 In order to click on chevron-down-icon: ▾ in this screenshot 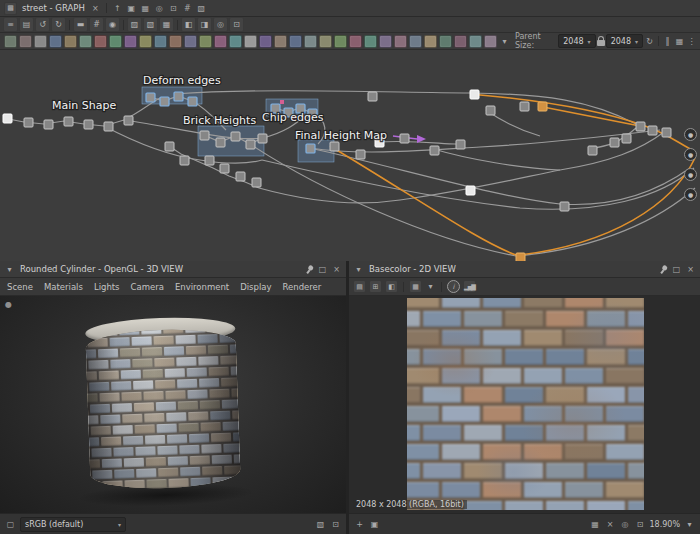, I will do `click(430, 286)`.